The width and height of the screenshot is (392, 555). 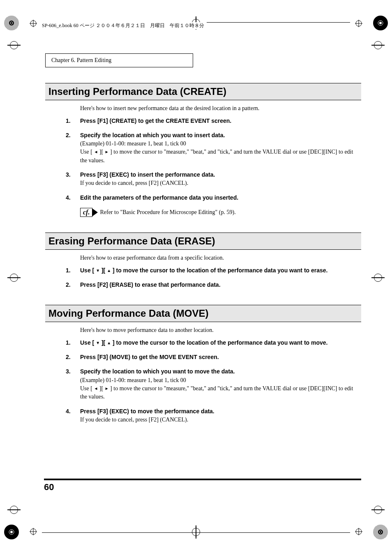 What do you see at coordinates (221, 108) in the screenshot?
I see `intro-text: Here's how to insert new performance dat…` at bounding box center [221, 108].